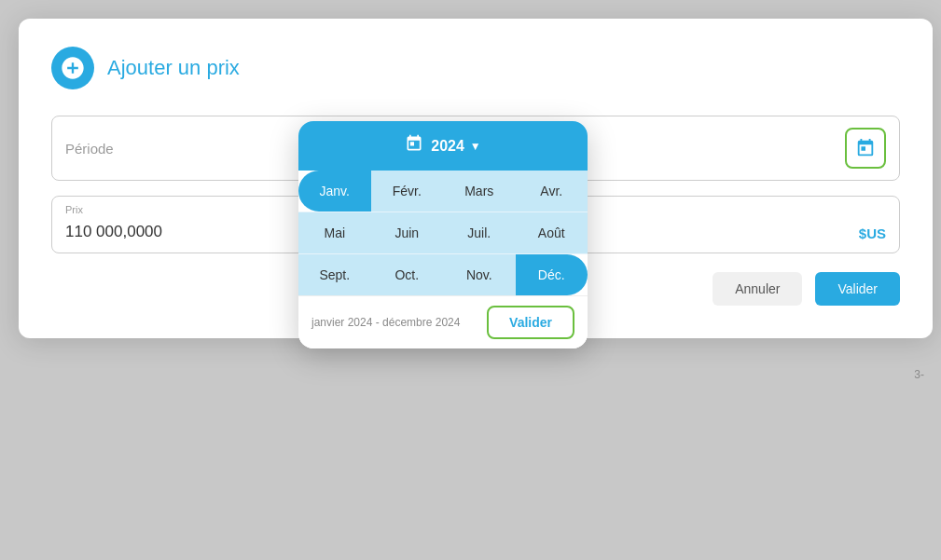  I want to click on calendar-months-grid: Janv. Févr. Mars Avr. Mai Juin Juil., so click(443, 233).